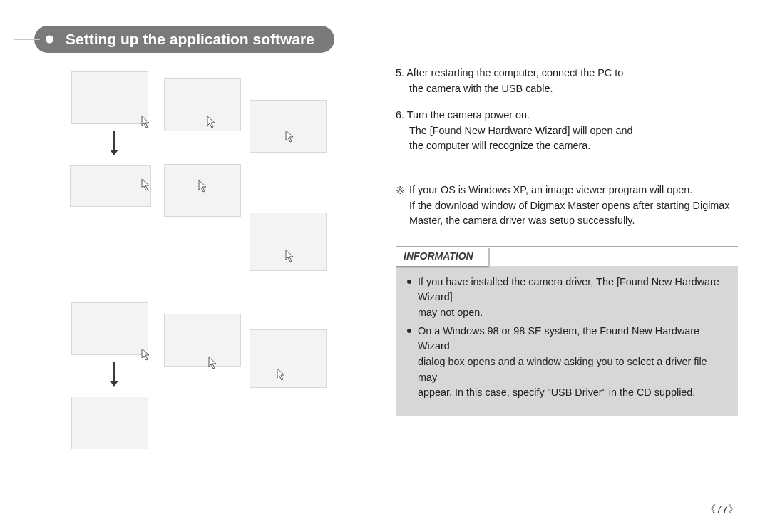 This screenshot has height=532, width=770. I want to click on information-body: If you have installed the camera driver,…, so click(567, 341).